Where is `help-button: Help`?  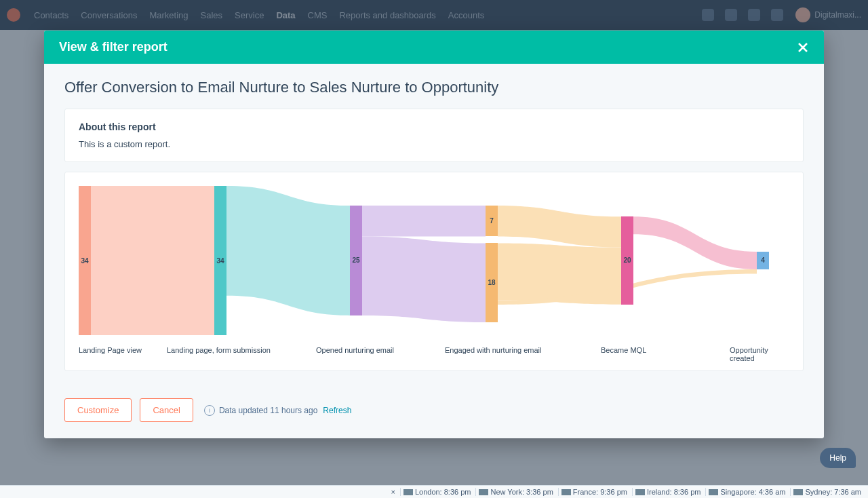 help-button: Help is located at coordinates (838, 458).